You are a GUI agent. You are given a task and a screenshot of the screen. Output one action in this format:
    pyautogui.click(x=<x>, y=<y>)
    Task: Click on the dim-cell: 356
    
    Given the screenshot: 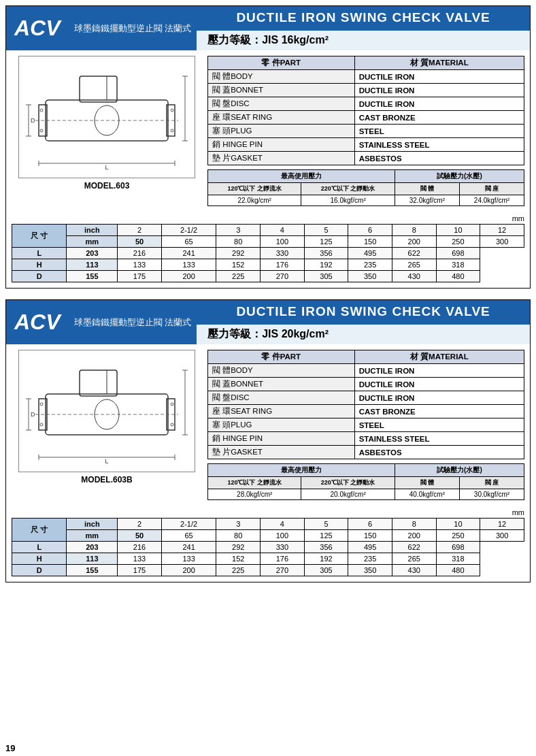 What is the action you would take?
    pyautogui.click(x=326, y=253)
    